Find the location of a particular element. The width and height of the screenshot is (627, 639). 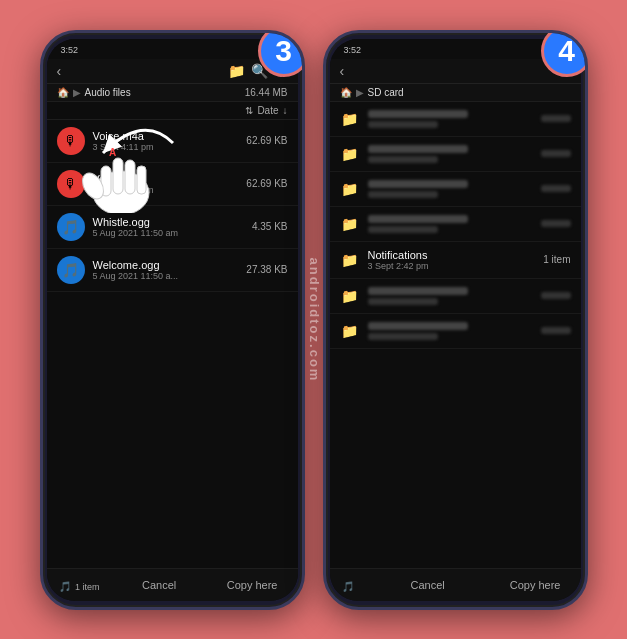

copy-here-button-1: Copy here is located at coordinates (252, 585).